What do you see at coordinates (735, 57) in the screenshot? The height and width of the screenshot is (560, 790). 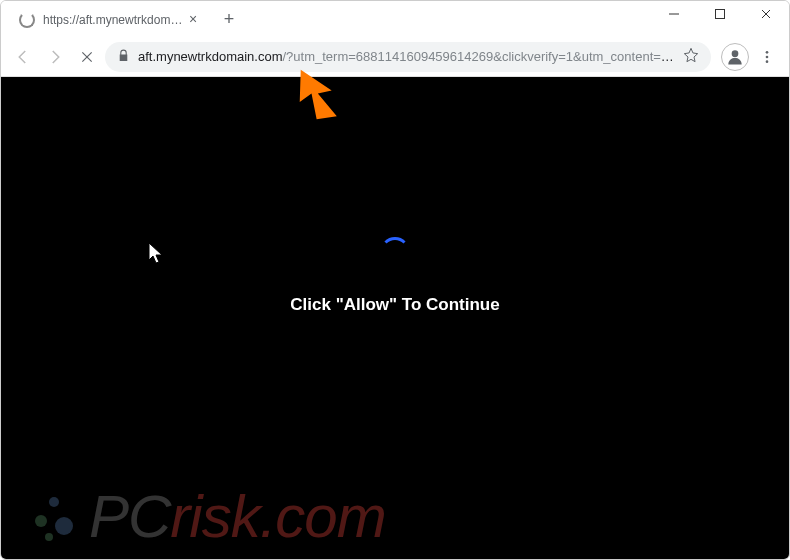 I see `profile-avatar-button` at bounding box center [735, 57].